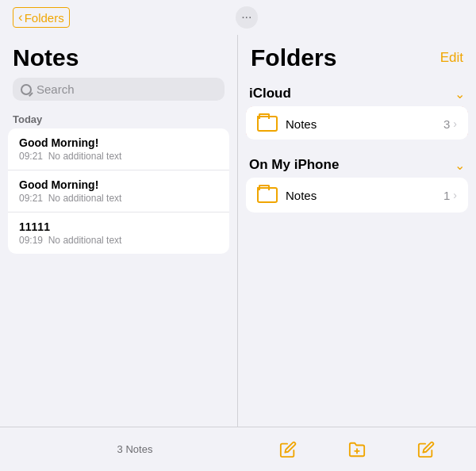 The width and height of the screenshot is (476, 471). I want to click on notes-title: Notes, so click(119, 58).